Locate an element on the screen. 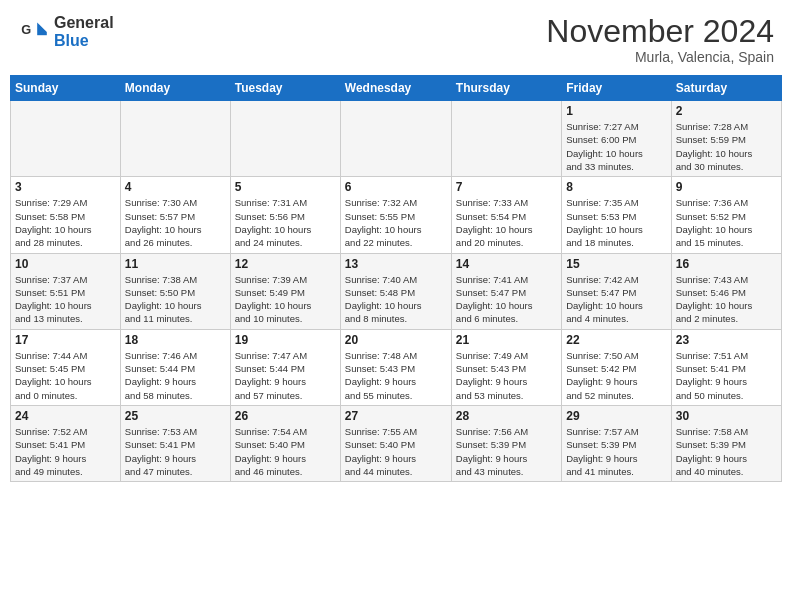 This screenshot has width=792, height=612. day-info: Sunrise: 7:30 AMSunset: 5:57 PMDaylight:… is located at coordinates (176, 222).